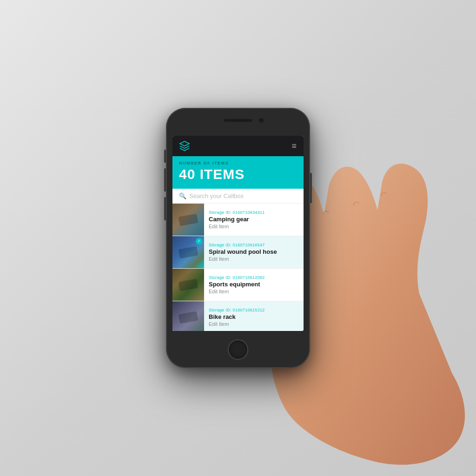  I want to click on search-icon: 🔍, so click(183, 196).